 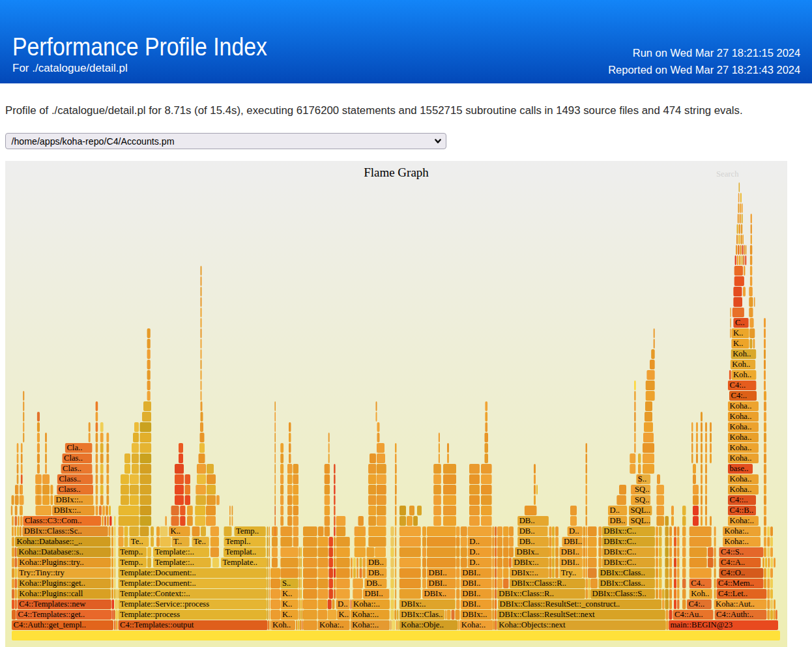 What do you see at coordinates (50, 625) in the screenshot?
I see `svg-text: C4::Auth::get_templ..` at bounding box center [50, 625].